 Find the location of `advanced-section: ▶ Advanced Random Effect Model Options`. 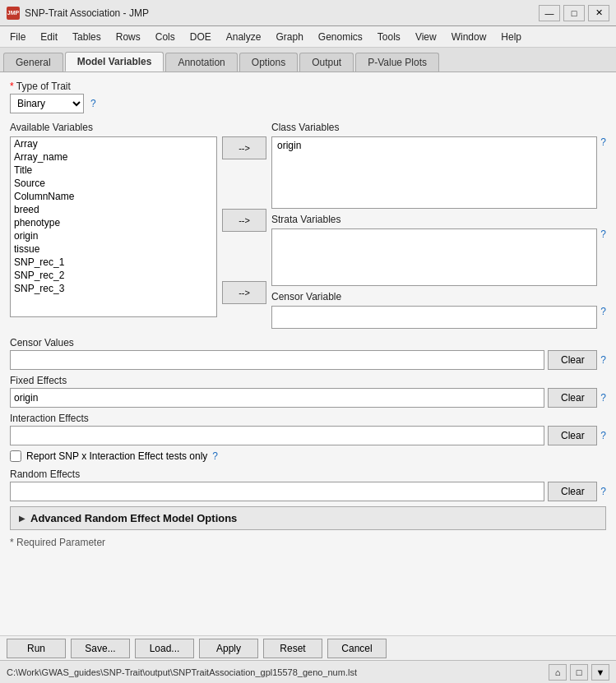

advanced-section: ▶ Advanced Random Effect Model Options is located at coordinates (308, 518).